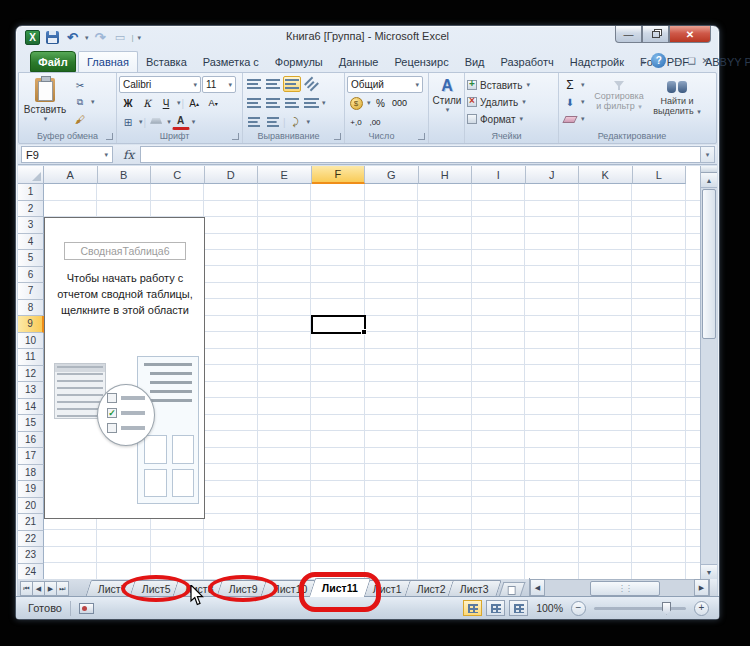  Describe the element at coordinates (702, 608) in the screenshot. I see `zoom-in-icon: +` at that location.